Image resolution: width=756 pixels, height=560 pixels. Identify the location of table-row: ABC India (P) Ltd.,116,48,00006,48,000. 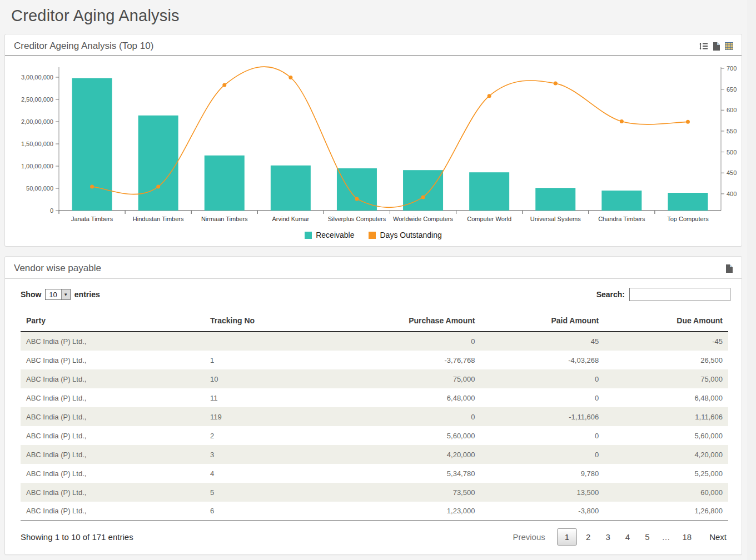
(375, 398).